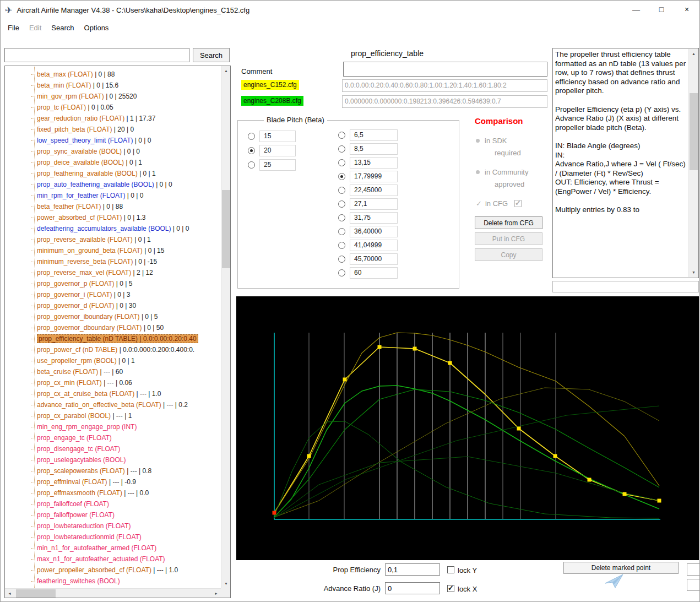 This screenshot has width=700, height=602. What do you see at coordinates (368, 149) in the screenshot?
I see `pitch-value-8-5: 8,5` at bounding box center [368, 149].